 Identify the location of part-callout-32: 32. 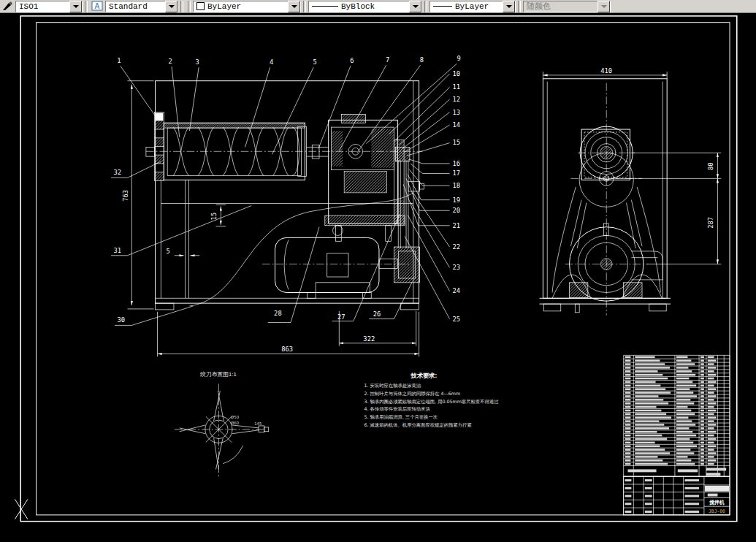
(118, 172).